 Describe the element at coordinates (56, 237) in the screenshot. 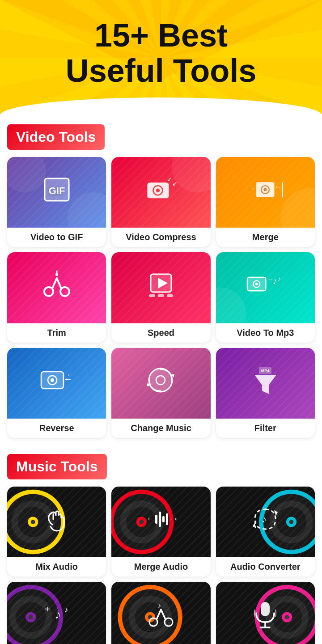

I see `video-to-gif-label: Video to GIF` at that location.